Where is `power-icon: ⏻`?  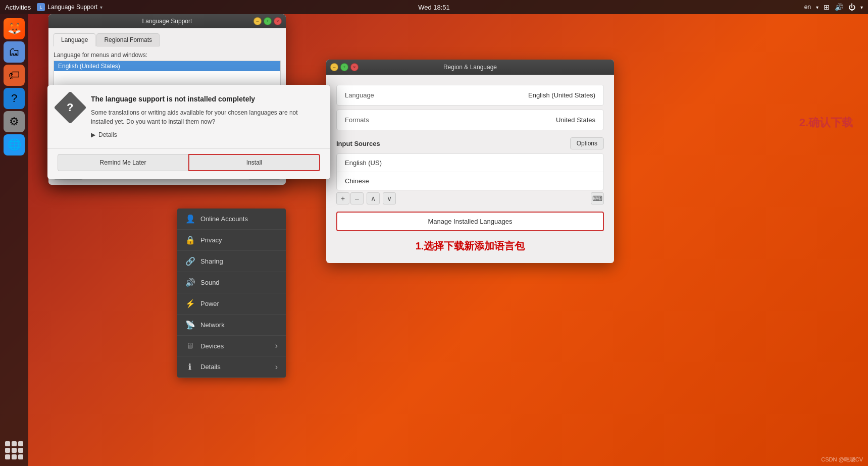
power-icon: ⏻ is located at coordinates (852, 7).